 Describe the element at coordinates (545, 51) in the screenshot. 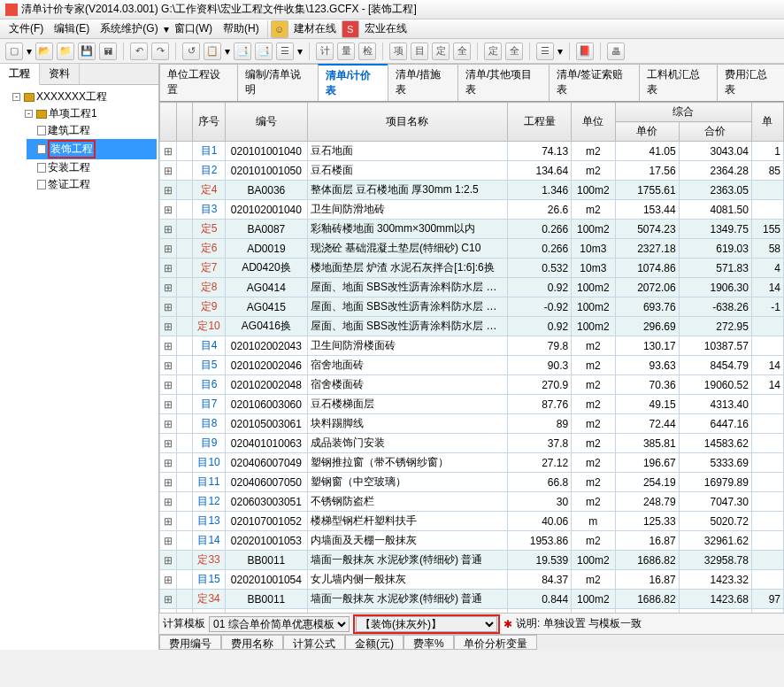

I see `tb-list: ☰` at that location.